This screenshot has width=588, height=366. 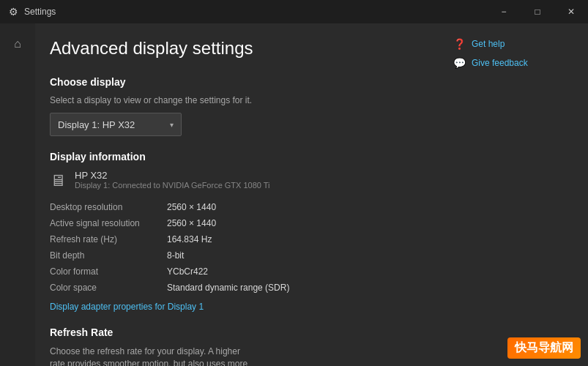 What do you see at coordinates (108, 255) in the screenshot?
I see `info-label-3: Bit depth` at bounding box center [108, 255].